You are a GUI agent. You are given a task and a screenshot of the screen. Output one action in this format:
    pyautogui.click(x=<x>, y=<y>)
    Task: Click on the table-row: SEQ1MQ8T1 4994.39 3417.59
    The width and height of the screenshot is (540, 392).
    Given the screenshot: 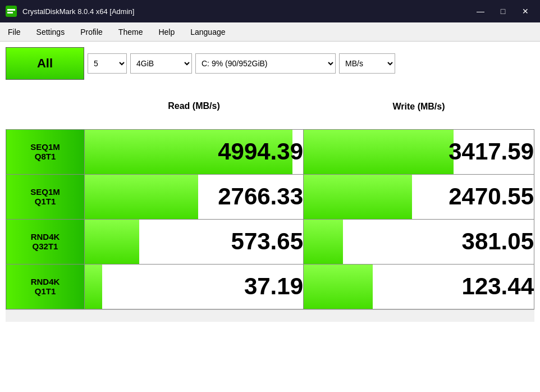 What is the action you would take?
    pyautogui.click(x=271, y=152)
    